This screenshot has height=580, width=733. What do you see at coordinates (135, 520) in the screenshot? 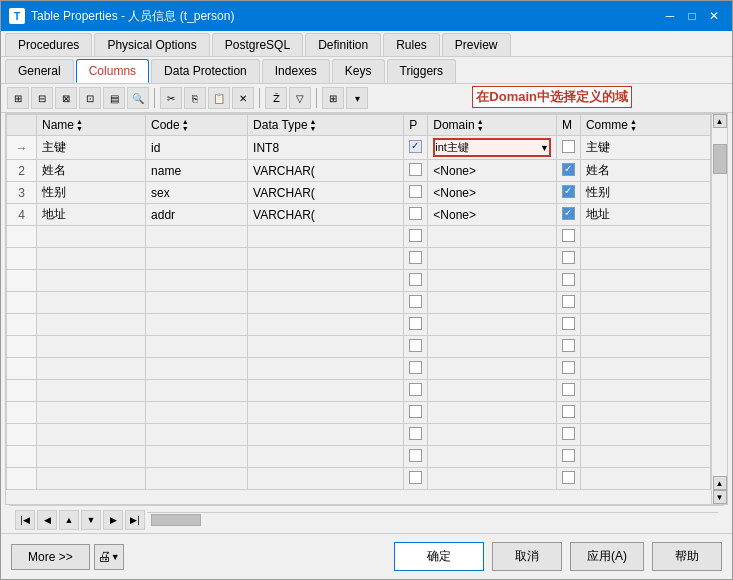
I see `nav-last-button: ▶|` at bounding box center [135, 520].